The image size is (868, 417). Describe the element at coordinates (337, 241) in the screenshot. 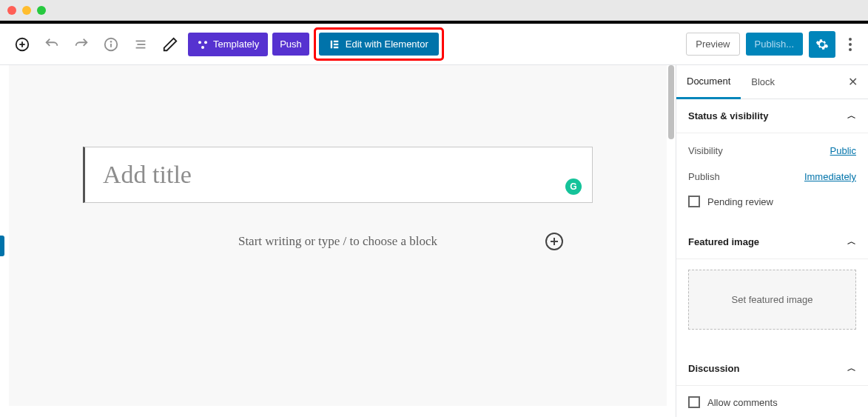

I see `body-prompt-text: Start writing or type / to choose a bloc…` at that location.